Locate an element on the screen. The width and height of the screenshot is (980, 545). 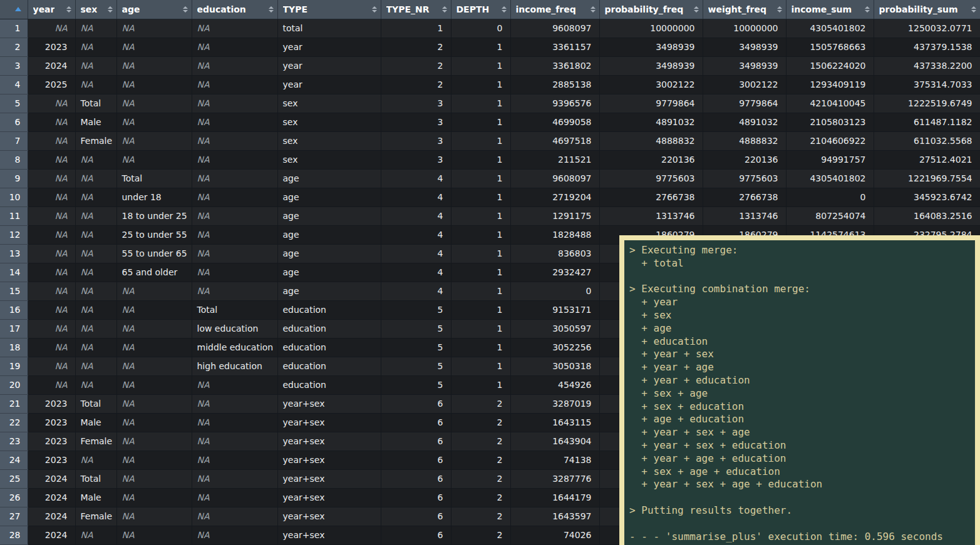
cell-income_freq: 3361157 is located at coordinates (555, 47).